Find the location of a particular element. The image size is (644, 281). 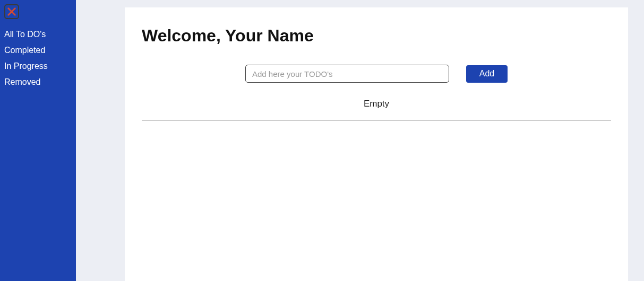

todo-input is located at coordinates (347, 74).